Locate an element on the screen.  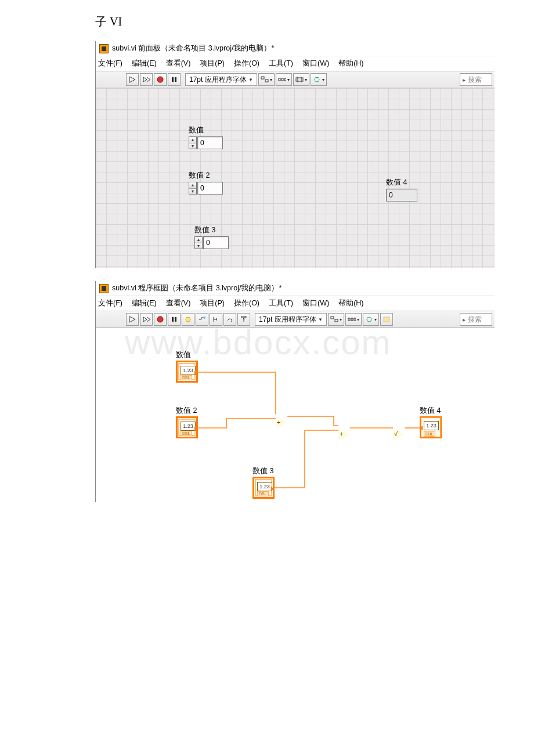
resize-button is located at coordinates (301, 80).